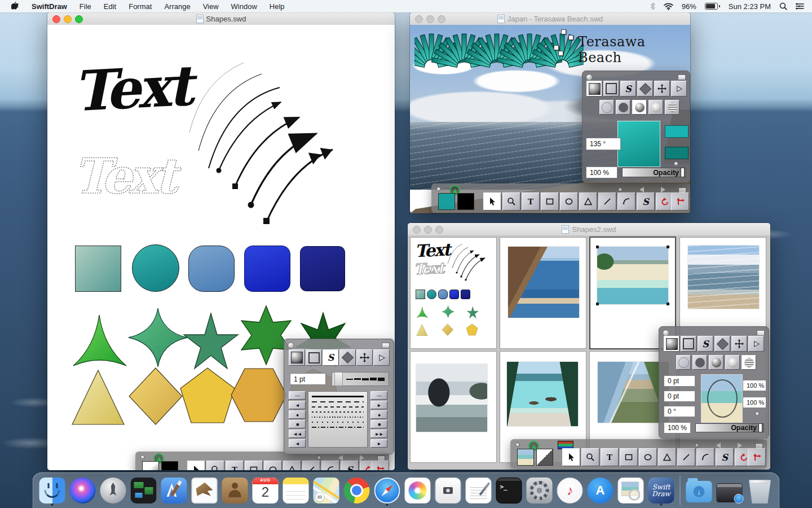 Image resolution: width=812 pixels, height=508 pixels. I want to click on fill-gradient-button, so click(639, 107).